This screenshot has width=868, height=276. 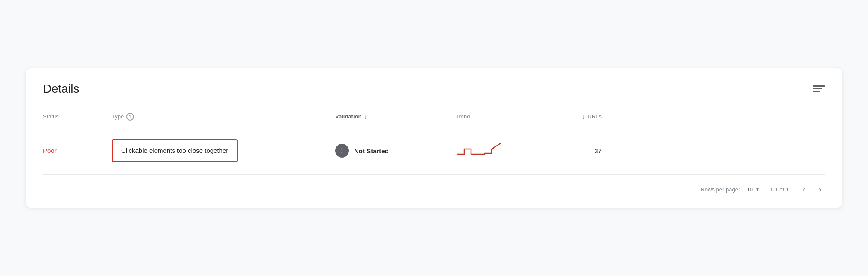 What do you see at coordinates (174, 150) in the screenshot?
I see `type-text: Clickable elements too close together` at bounding box center [174, 150].